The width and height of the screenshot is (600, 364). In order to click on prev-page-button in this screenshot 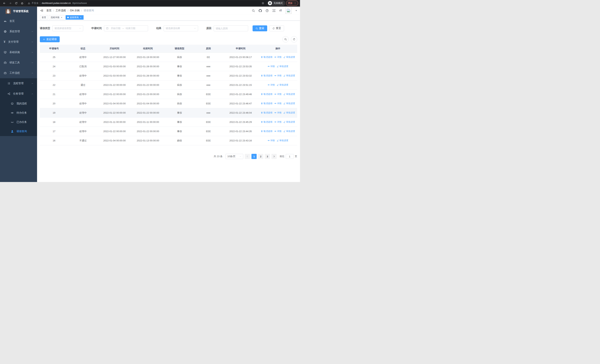, I will do `click(247, 156)`.